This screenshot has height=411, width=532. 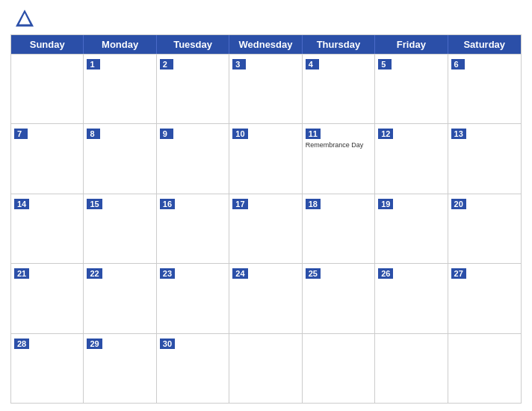 What do you see at coordinates (411, 45) in the screenshot?
I see `day-header-friday: Friday` at bounding box center [411, 45].